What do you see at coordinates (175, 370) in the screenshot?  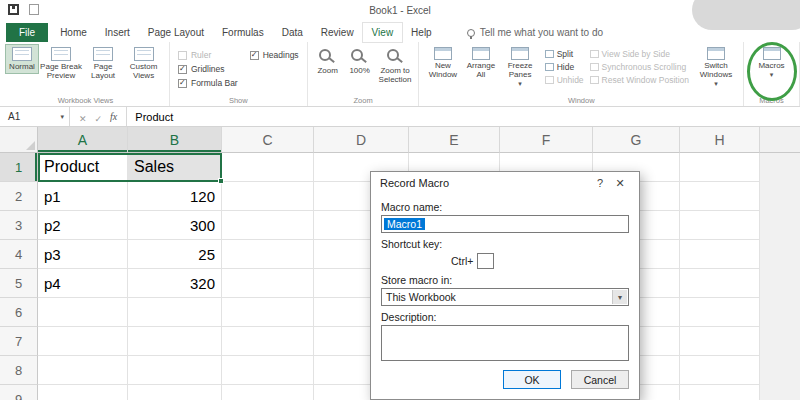 I see `cell-B8` at bounding box center [175, 370].